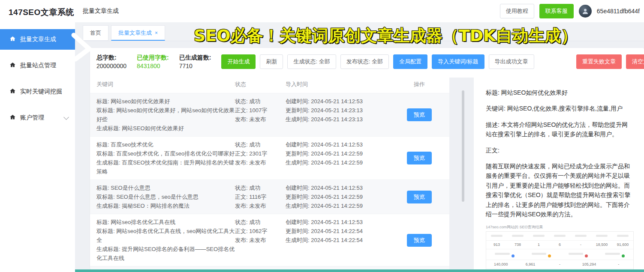 The width and height of the screenshot is (644, 272). What do you see at coordinates (587, 256) in the screenshot?
I see `360-icon` at bounding box center [587, 256].